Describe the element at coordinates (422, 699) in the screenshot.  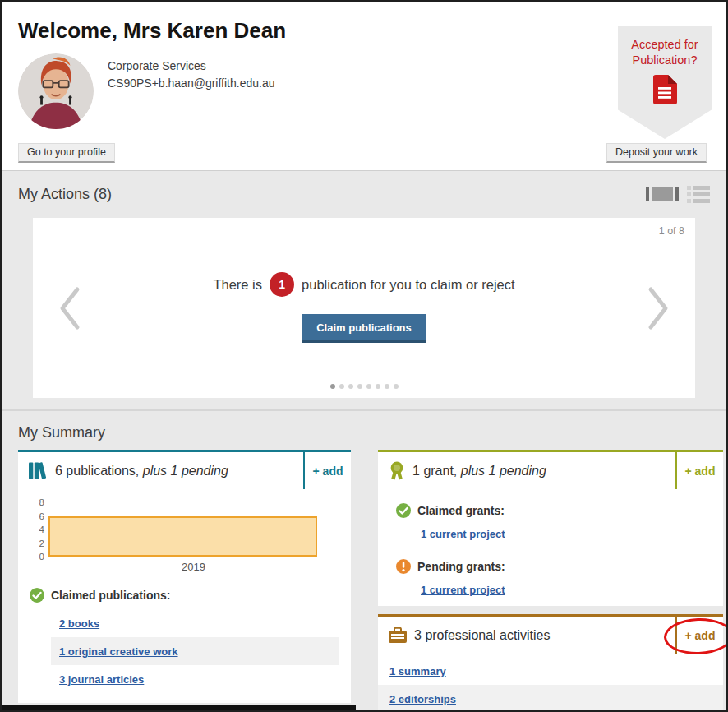
I see `summary-link: 2 editorships` at that location.